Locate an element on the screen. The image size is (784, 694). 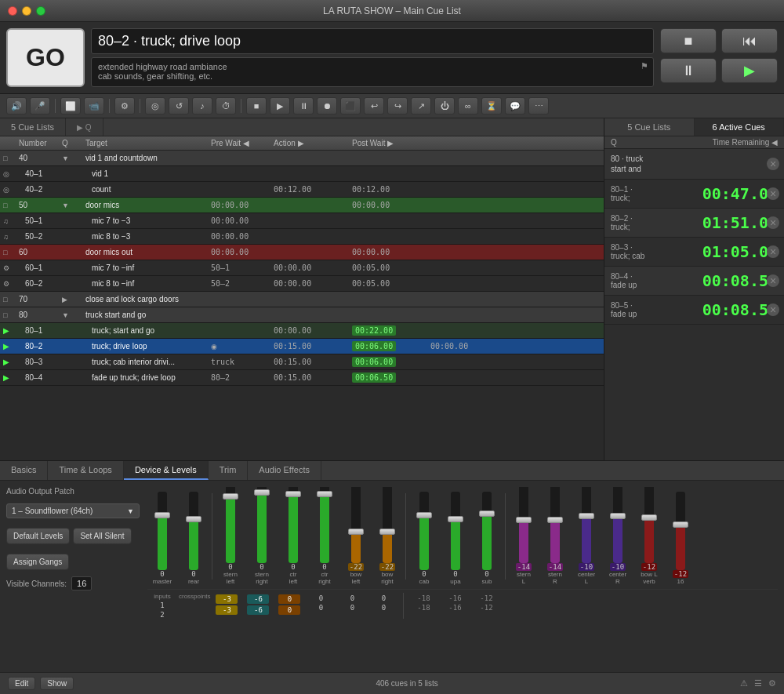
show-button: Show is located at coordinates (56, 684).